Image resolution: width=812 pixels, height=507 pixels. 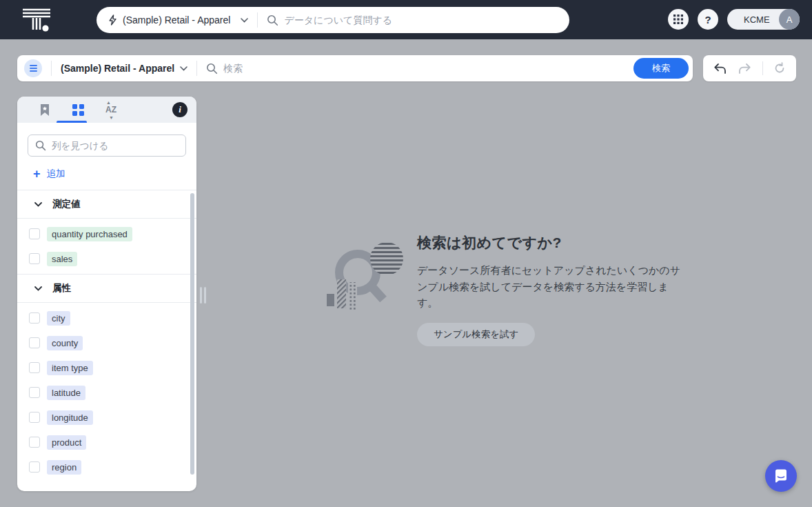 What do you see at coordinates (363, 275) in the screenshot?
I see `search-illustration-icon` at bounding box center [363, 275].